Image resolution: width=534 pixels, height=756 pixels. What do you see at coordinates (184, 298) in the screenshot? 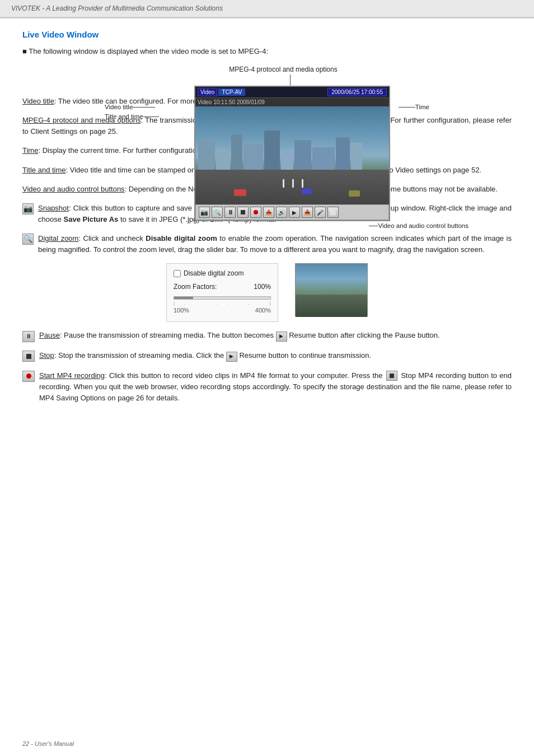
I see `zoom-slider-fill` at bounding box center [184, 298].